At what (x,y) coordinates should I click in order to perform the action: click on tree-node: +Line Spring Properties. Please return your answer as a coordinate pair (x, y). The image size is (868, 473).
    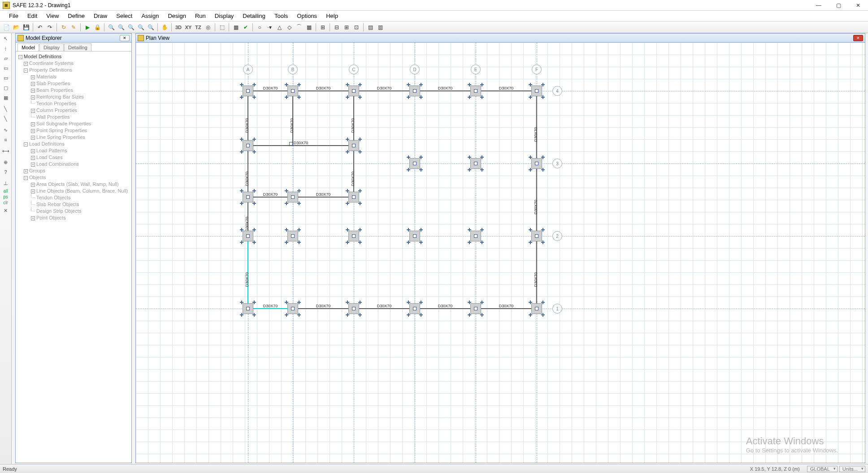
    Looking at the image, I should click on (74, 137).